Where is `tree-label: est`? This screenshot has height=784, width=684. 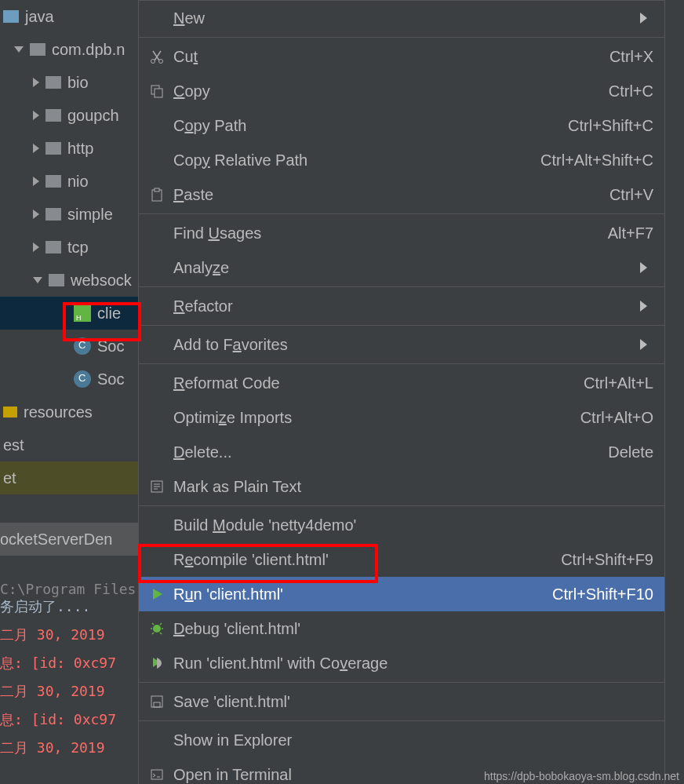
tree-label: est is located at coordinates (14, 446).